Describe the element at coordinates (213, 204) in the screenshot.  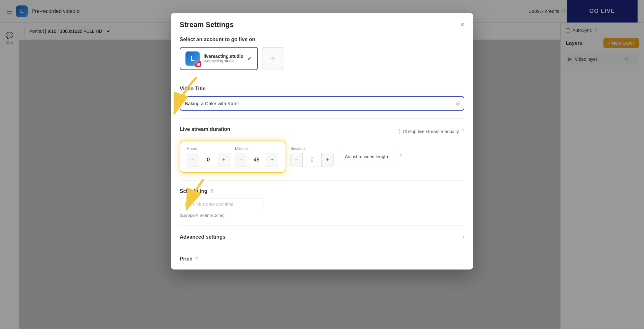
I see `date-placeholder: Pick a date and time` at that location.